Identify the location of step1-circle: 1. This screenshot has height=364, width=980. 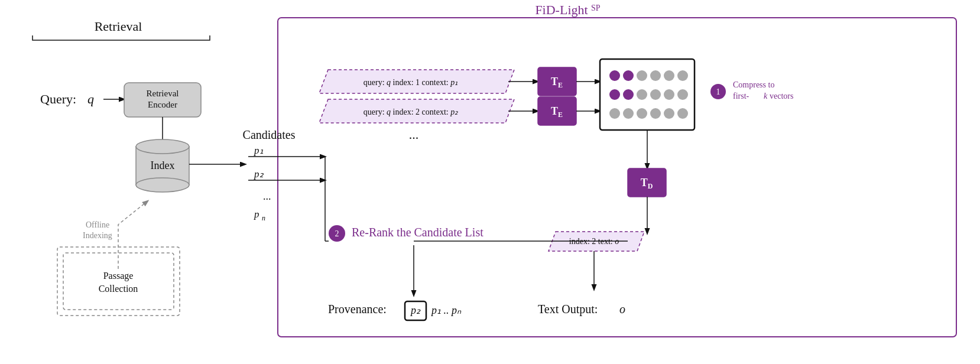
(719, 92).